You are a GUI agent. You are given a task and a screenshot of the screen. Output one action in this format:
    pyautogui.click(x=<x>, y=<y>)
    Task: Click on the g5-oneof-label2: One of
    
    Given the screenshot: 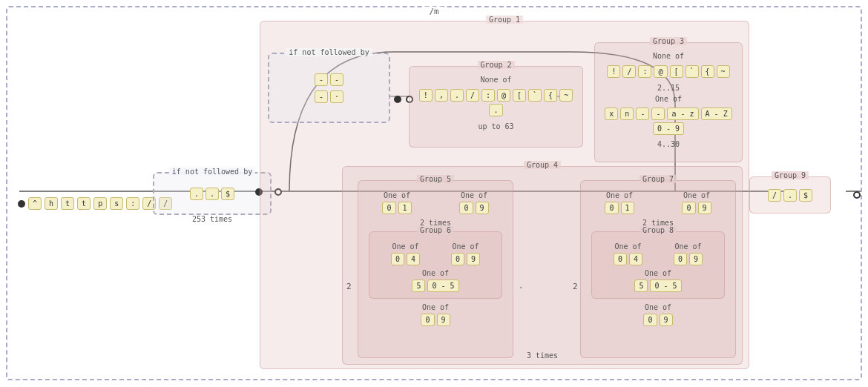 What is the action you would take?
    pyautogui.click(x=473, y=196)
    